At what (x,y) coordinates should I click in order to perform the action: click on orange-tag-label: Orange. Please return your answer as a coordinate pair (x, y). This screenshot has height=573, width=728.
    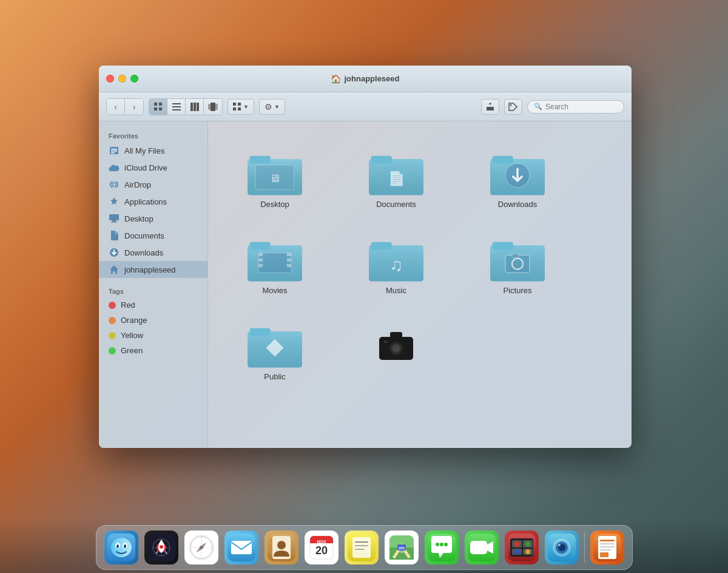
    Looking at the image, I should click on (133, 320).